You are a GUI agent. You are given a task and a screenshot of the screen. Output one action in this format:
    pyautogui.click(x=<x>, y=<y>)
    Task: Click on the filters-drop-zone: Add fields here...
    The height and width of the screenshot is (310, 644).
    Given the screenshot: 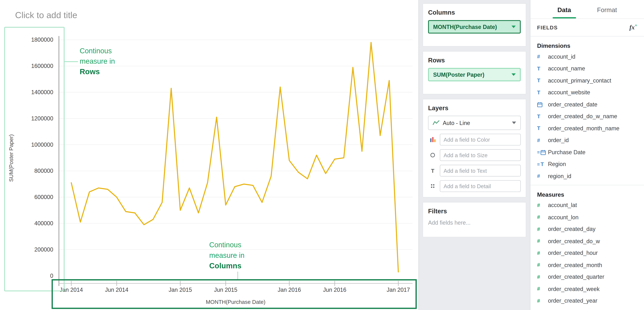 What is the action you would take?
    pyautogui.click(x=474, y=226)
    